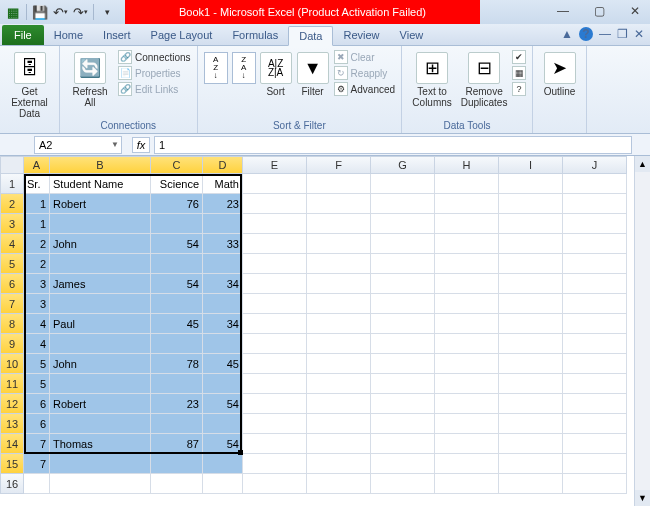  What do you see at coordinates (339, 344) in the screenshot?
I see `cell-F9` at bounding box center [339, 344].